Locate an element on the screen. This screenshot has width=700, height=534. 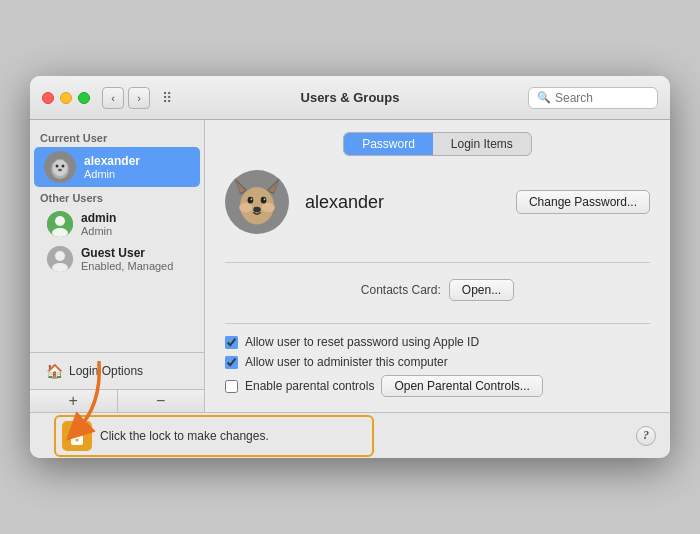
change-password-button: Change Password... is located at coordinates (583, 202).